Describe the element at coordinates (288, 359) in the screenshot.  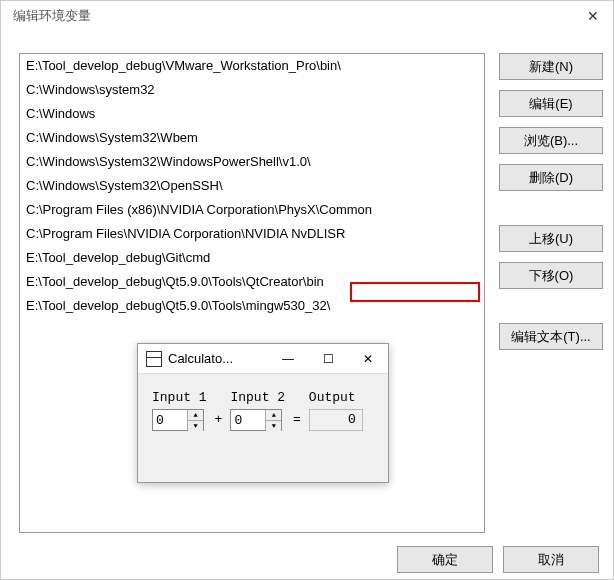
I see `minimize-icon: —` at that location.